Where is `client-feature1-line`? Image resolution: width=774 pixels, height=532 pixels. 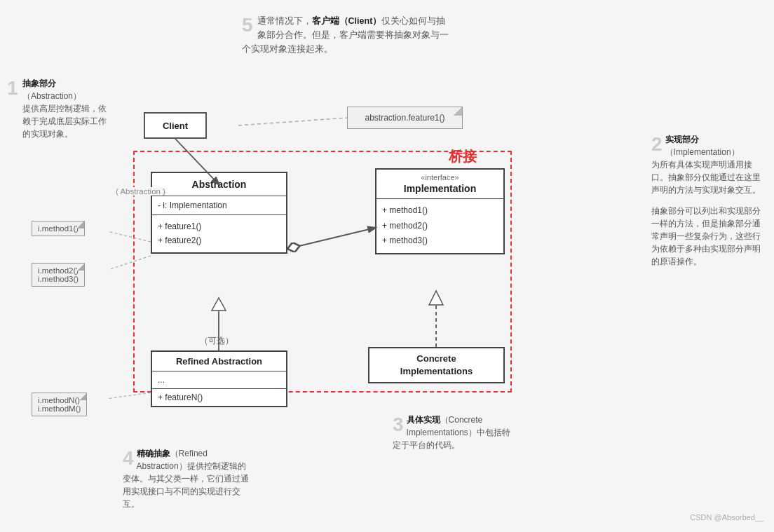
client-feature1-line is located at coordinates (293, 122).